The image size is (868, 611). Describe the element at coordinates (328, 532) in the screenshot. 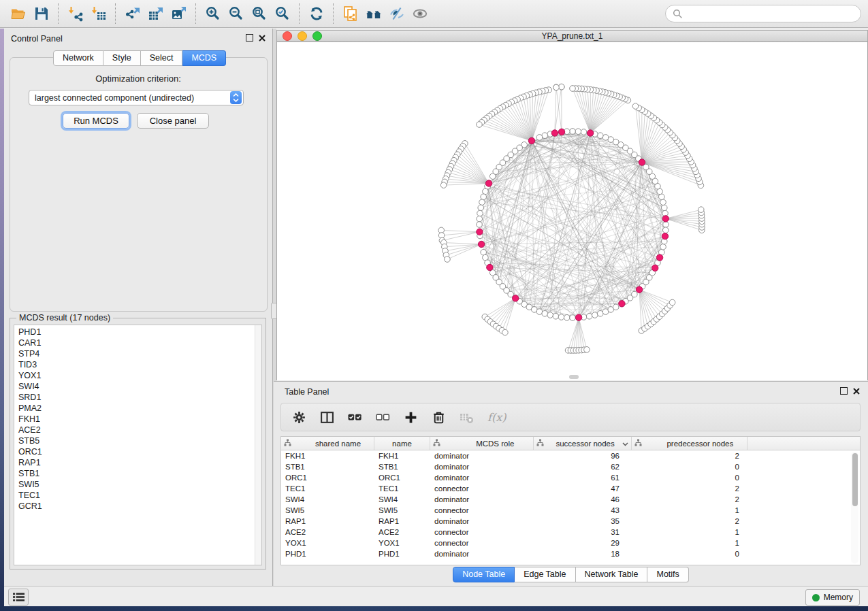

I see `cell-shared-name: ACE2` at that location.